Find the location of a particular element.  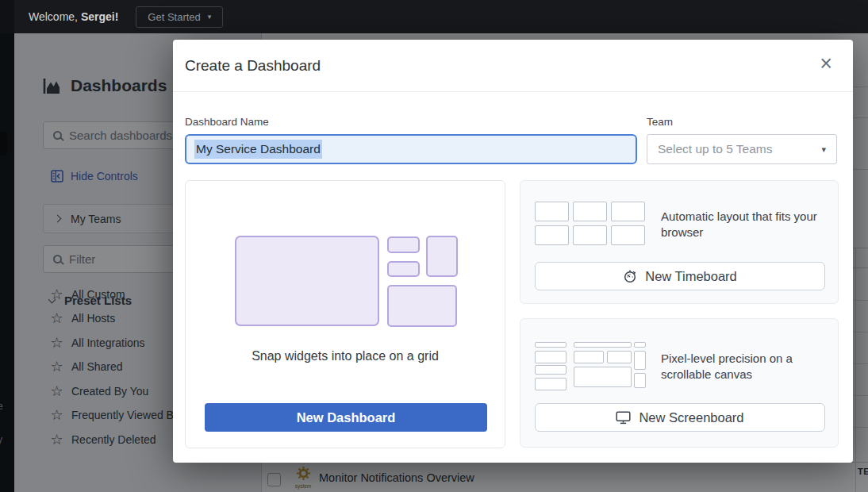

screenboard-card-caption: Pixel-level precision on a scrollable ca… is located at coordinates (747, 367).